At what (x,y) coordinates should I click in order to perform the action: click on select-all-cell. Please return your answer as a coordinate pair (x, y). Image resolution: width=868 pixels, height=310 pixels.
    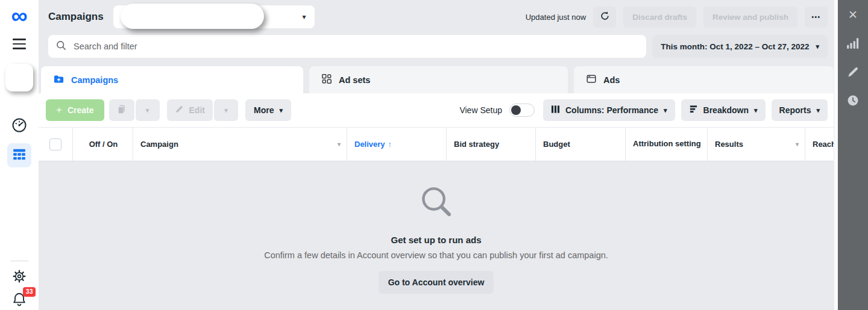
    Looking at the image, I should click on (55, 144).